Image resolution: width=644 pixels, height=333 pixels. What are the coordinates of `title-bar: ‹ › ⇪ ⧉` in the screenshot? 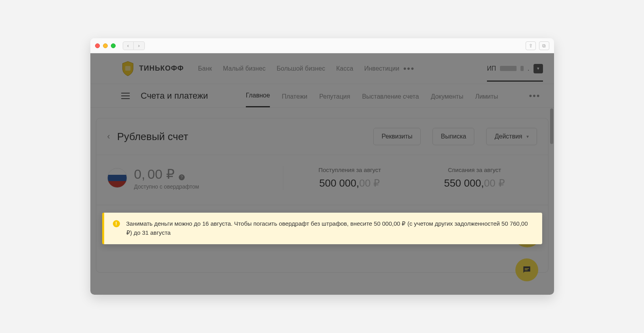 It's located at (322, 46).